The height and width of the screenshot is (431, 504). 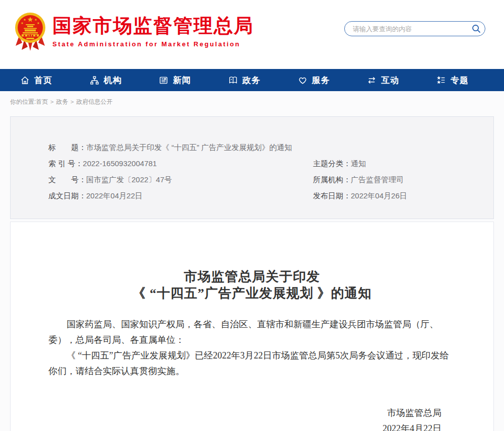 What do you see at coordinates (113, 81) in the screenshot?
I see `nav-label: 机构` at bounding box center [113, 81].